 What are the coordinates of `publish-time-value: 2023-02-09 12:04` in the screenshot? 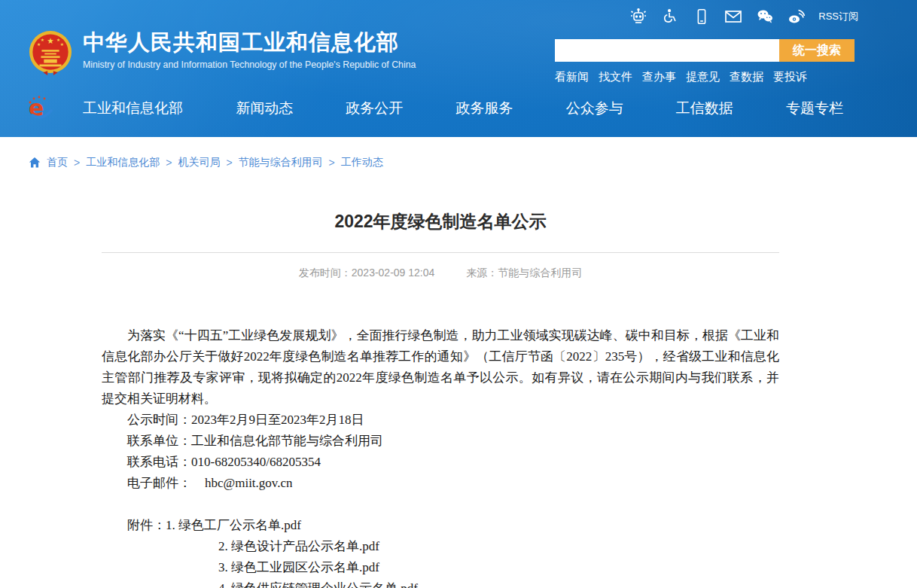 It's located at (393, 273).